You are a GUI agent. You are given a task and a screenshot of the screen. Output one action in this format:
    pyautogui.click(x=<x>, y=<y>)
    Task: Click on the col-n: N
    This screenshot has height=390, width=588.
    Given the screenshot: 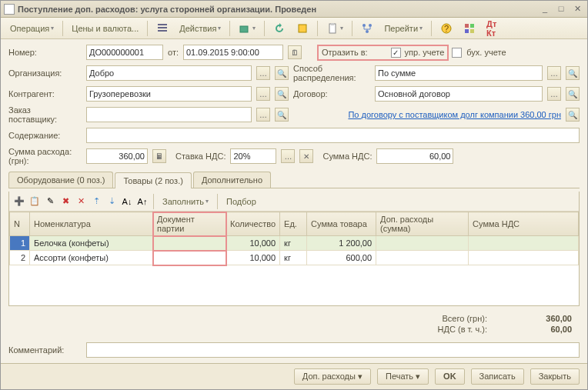 What is the action you would take?
    pyautogui.click(x=20, y=225)
    